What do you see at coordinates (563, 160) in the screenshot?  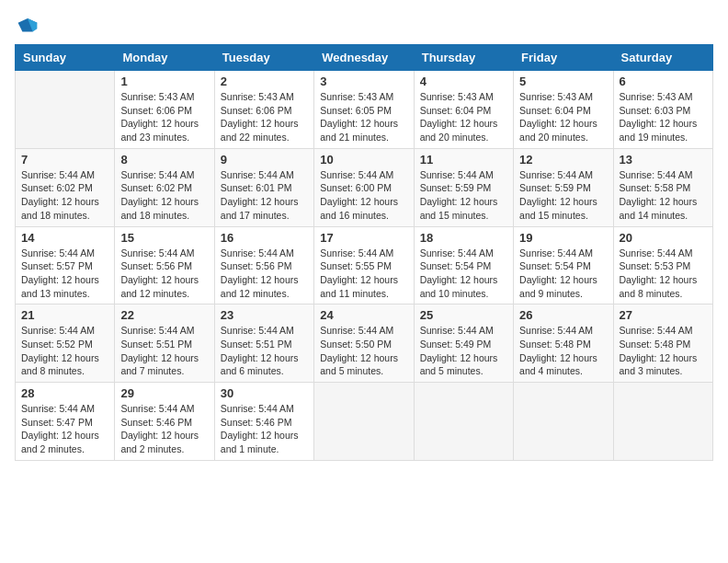 I see `day-number: 12` at bounding box center [563, 160].